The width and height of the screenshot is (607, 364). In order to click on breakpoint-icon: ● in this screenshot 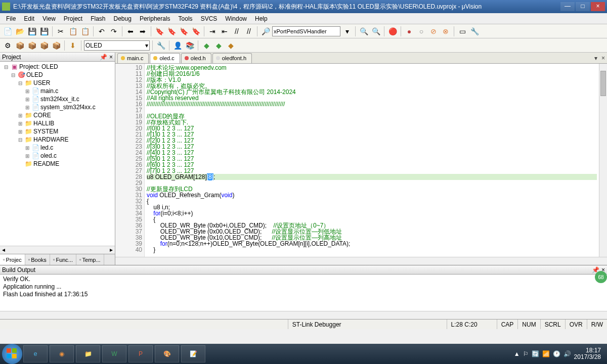, I will do `click(409, 31)`.